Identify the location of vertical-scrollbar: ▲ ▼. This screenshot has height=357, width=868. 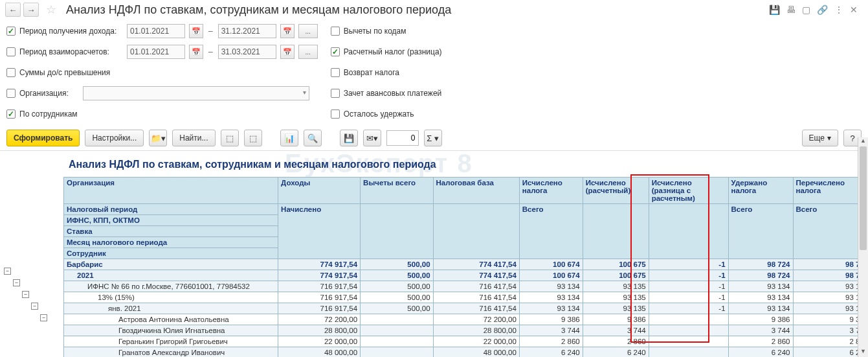
(863, 248).